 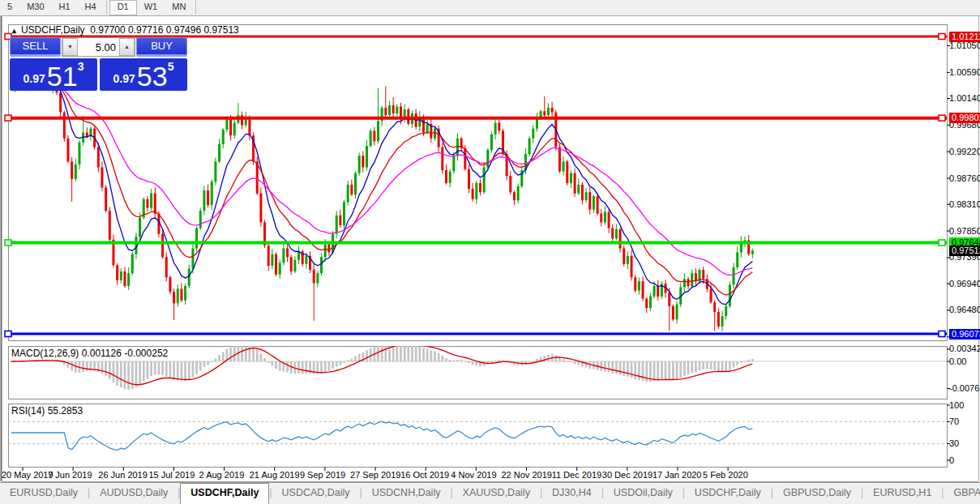 I want to click on one-click-trading-panel: SELL ▼ ▲ BUY 0.97 51 3 0.97 53 5, so click(x=99, y=64).